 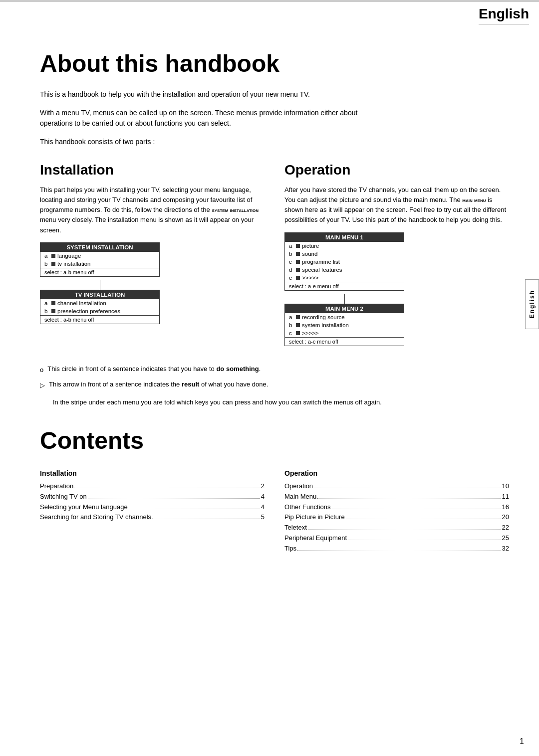 What do you see at coordinates (152, 210) in the screenshot?
I see `installation-text: This part helps you with installing your…` at bounding box center [152, 210].